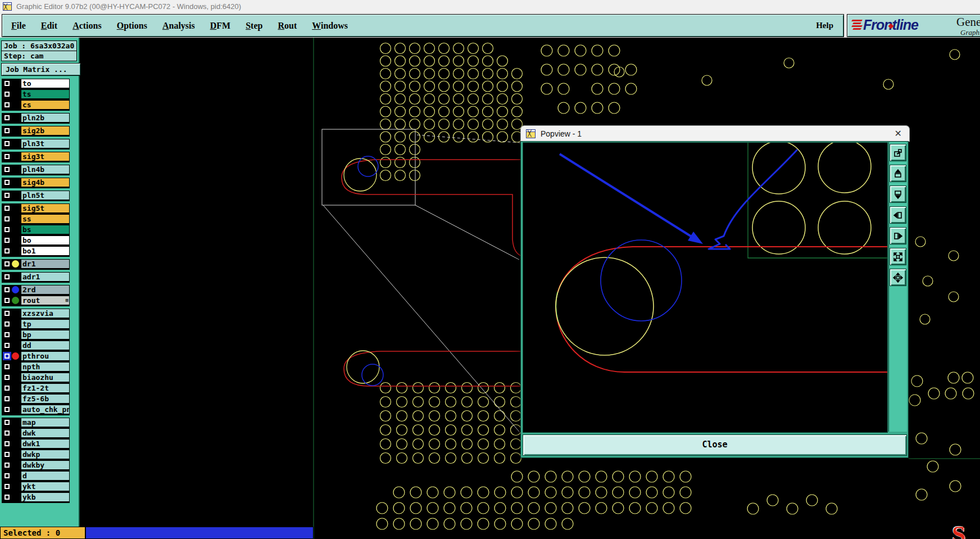 The height and width of the screenshot is (539, 980). I want to click on layer-row-map: map, so click(36, 423).